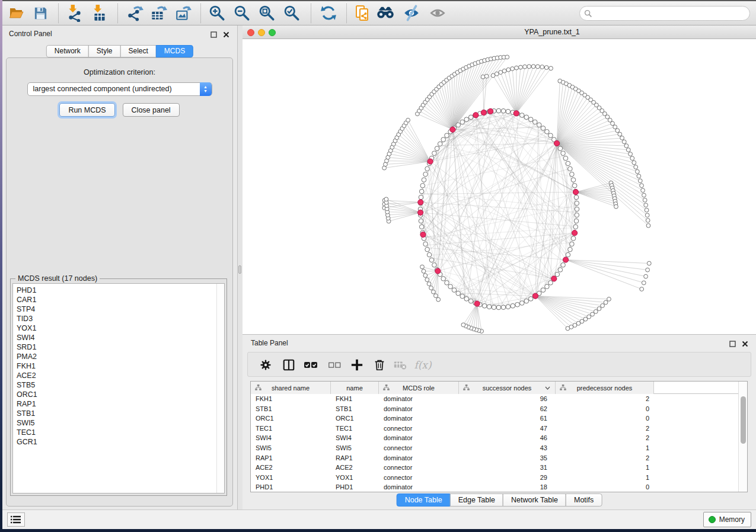  What do you see at coordinates (114, 366) in the screenshot?
I see `mcds-result-item: FKH1` at bounding box center [114, 366].